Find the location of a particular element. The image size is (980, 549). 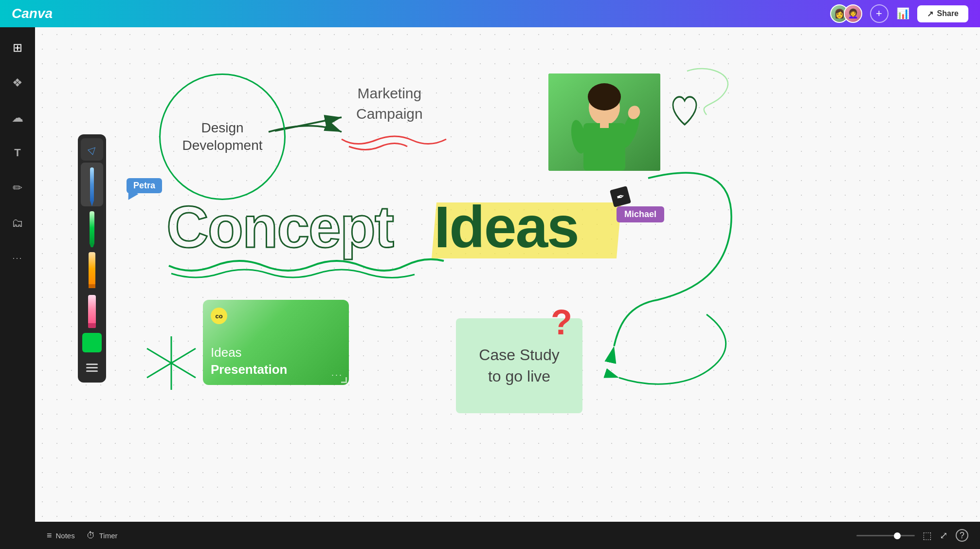

case-study-text: Case Study to go live is located at coordinates (519, 366).